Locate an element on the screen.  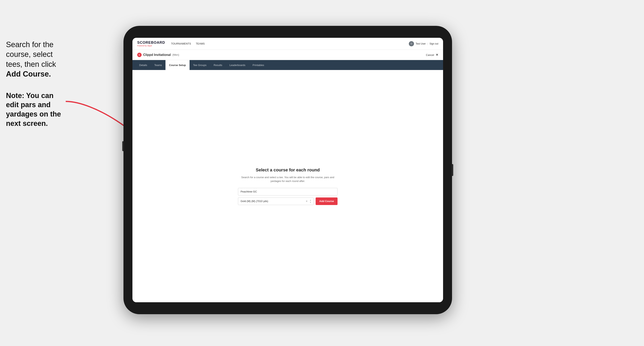
tablet-side-button is located at coordinates (123, 146).